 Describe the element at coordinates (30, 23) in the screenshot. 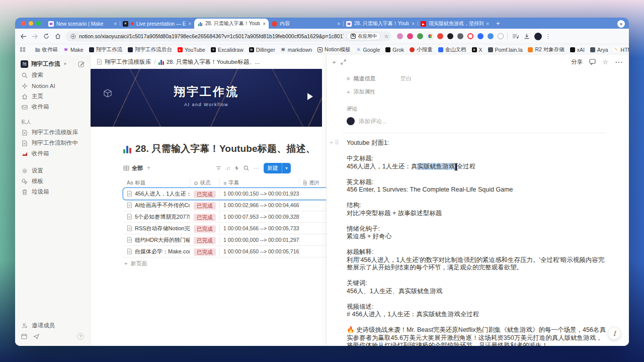

I see `window-controls` at that location.